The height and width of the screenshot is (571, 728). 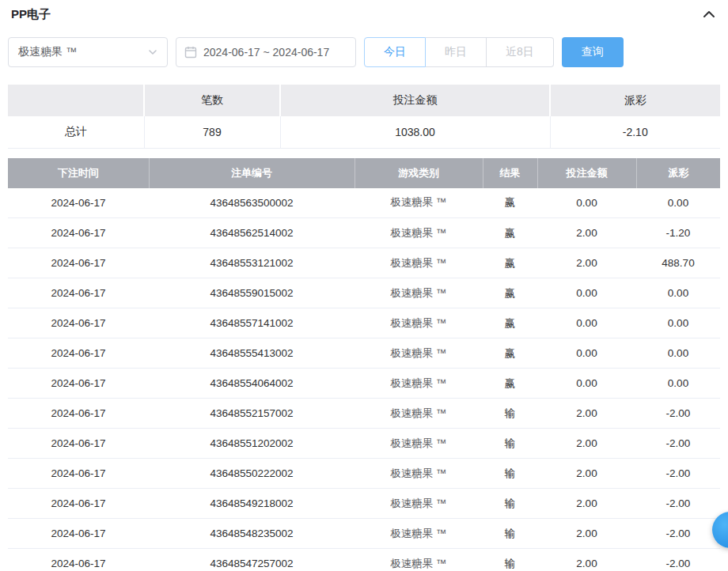 I want to click on table-row: 2024-06-17 43648555413002 极速糖果 ™ 赢 0.00 …, so click(x=364, y=354).